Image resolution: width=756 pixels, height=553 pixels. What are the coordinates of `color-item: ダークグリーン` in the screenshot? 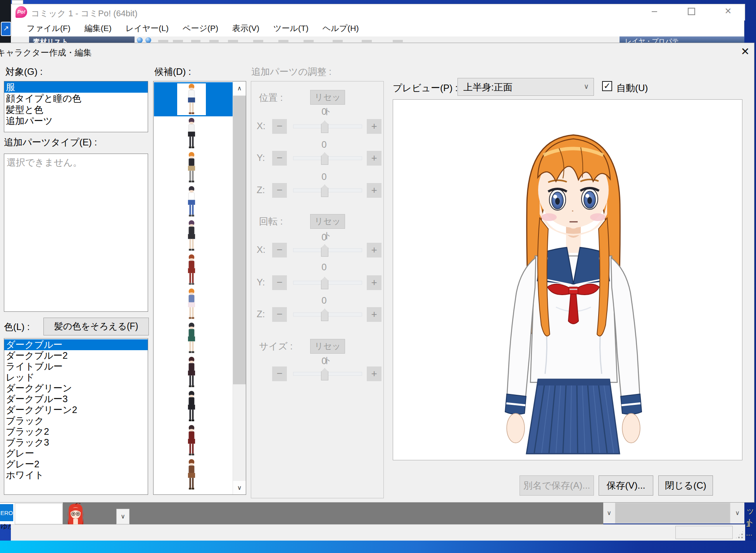 It's located at (76, 388).